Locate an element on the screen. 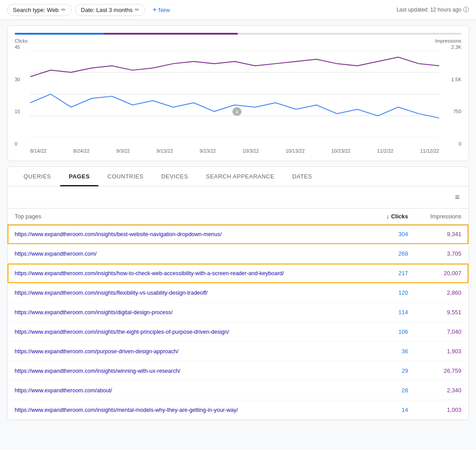 Image resolution: width=476 pixels, height=450 pixels. row-clicks: 268 is located at coordinates (381, 254).